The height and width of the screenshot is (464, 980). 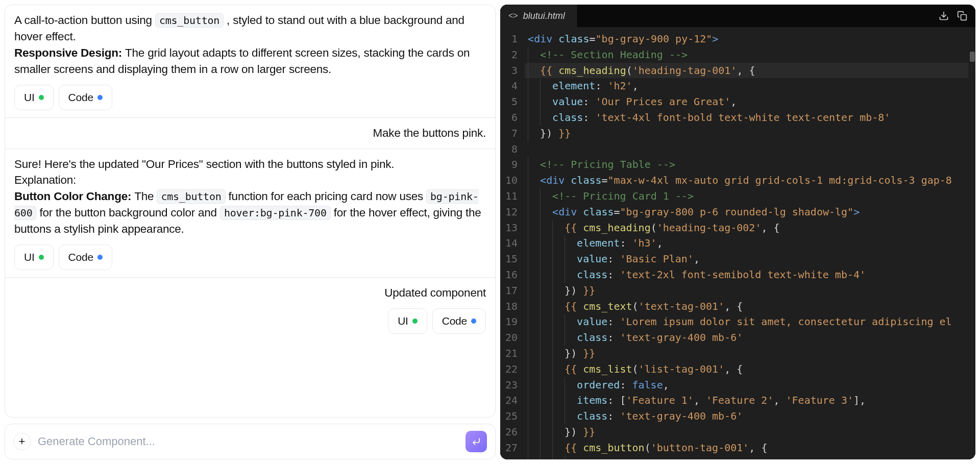 I want to click on composer: +, so click(x=250, y=442).